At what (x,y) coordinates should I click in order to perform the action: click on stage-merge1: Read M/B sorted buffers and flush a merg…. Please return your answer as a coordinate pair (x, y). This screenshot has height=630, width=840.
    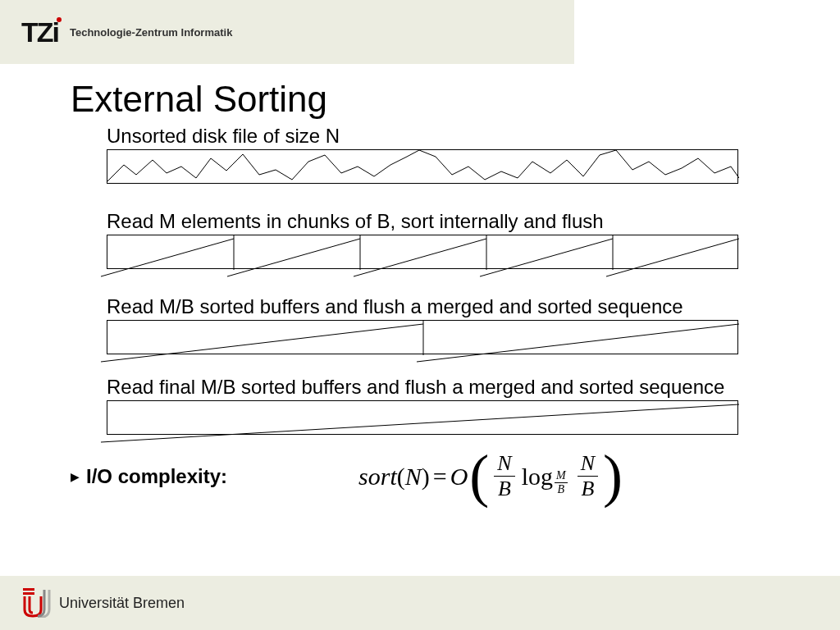
    Looking at the image, I should click on (454, 325).